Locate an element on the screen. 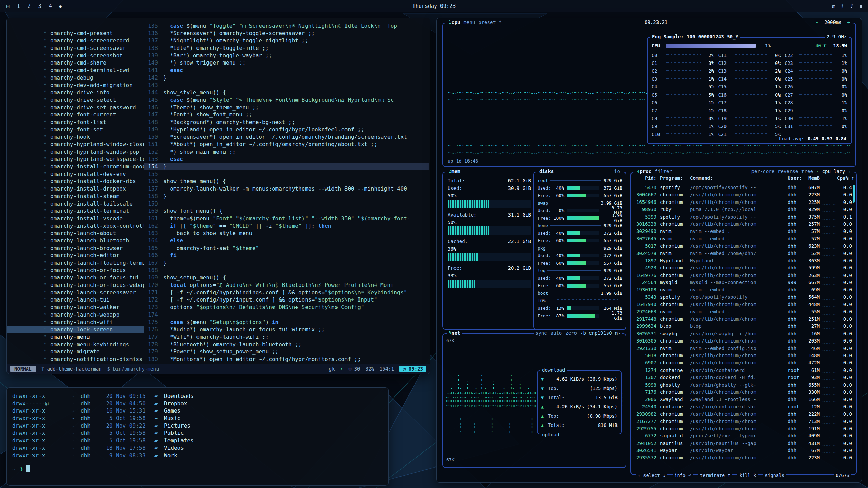  code-line: 176 *Audio*) omarchy-launch-or-focus-tui… is located at coordinates (286, 330).